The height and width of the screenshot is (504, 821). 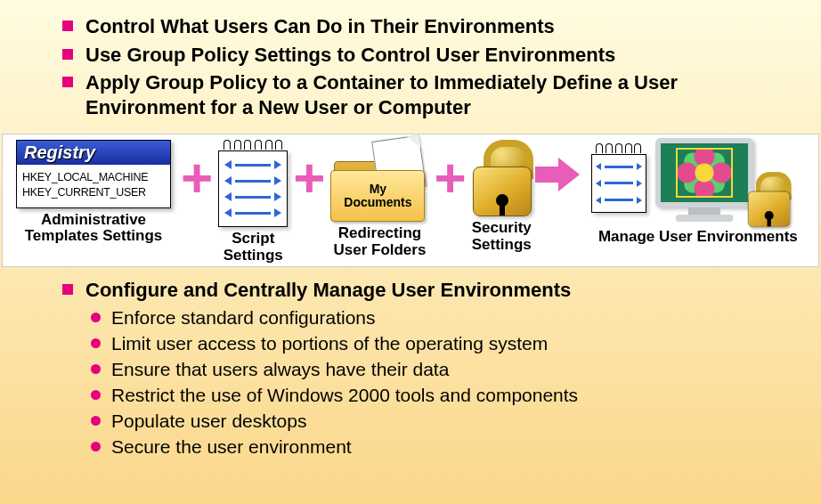 What do you see at coordinates (502, 196) in the screenshot?
I see `security-block: Security Settings` at bounding box center [502, 196].